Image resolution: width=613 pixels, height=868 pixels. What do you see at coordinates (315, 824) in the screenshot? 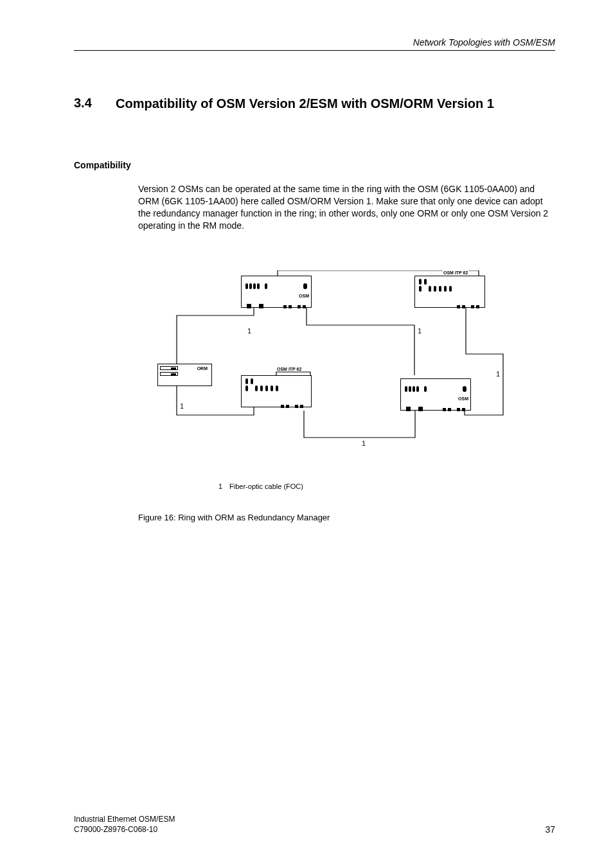
I see `page-footer: Industrial Ethernet OSM/ESM C79000-Z8976…` at bounding box center [315, 824].